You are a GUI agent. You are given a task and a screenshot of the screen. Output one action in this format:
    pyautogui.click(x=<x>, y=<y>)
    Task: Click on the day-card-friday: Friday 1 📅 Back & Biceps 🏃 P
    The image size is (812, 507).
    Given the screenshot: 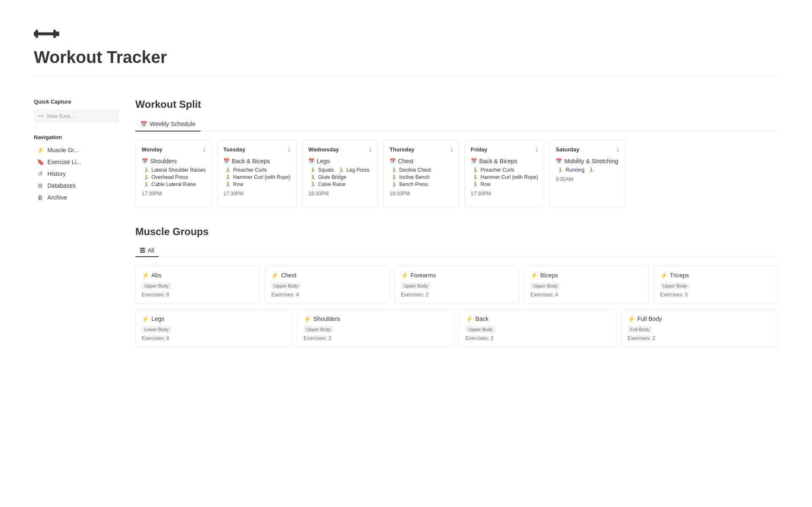 What is the action you would take?
    pyautogui.click(x=504, y=173)
    